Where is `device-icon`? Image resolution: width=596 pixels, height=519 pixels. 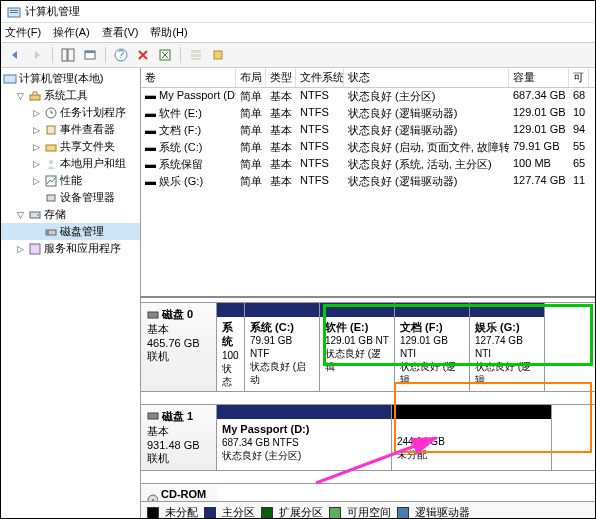
device-icon is located at coordinates (51, 198).